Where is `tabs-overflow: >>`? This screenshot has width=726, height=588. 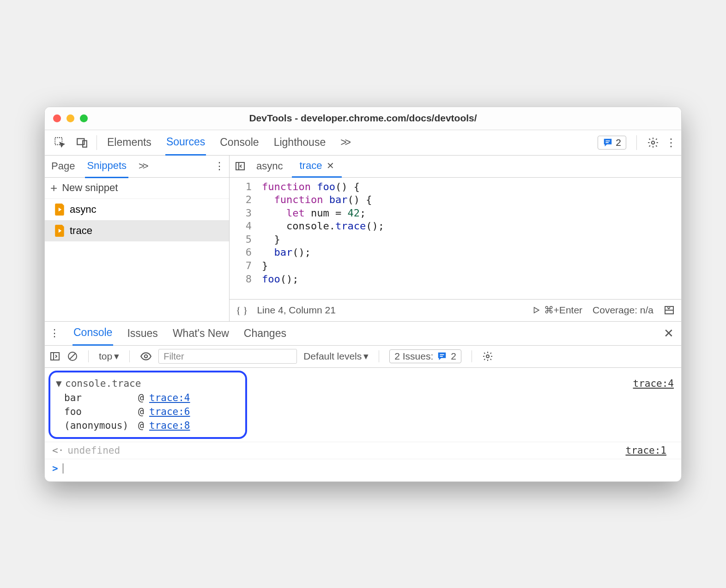
tabs-overflow: >> is located at coordinates (345, 142).